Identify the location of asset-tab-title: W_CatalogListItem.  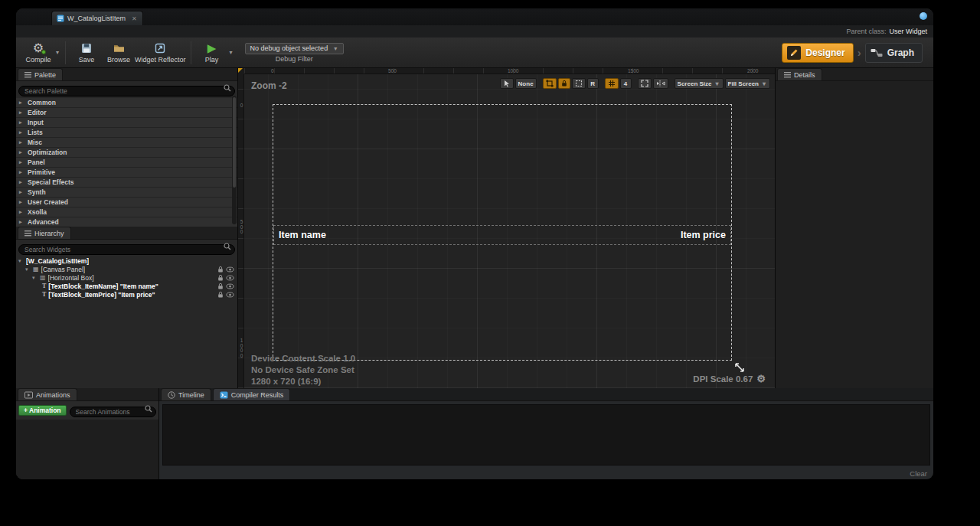
(96, 18).